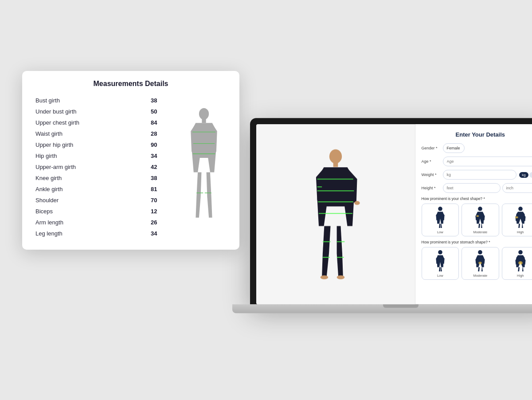 The width and height of the screenshot is (532, 400). I want to click on measurement-value: 26, so click(160, 223).